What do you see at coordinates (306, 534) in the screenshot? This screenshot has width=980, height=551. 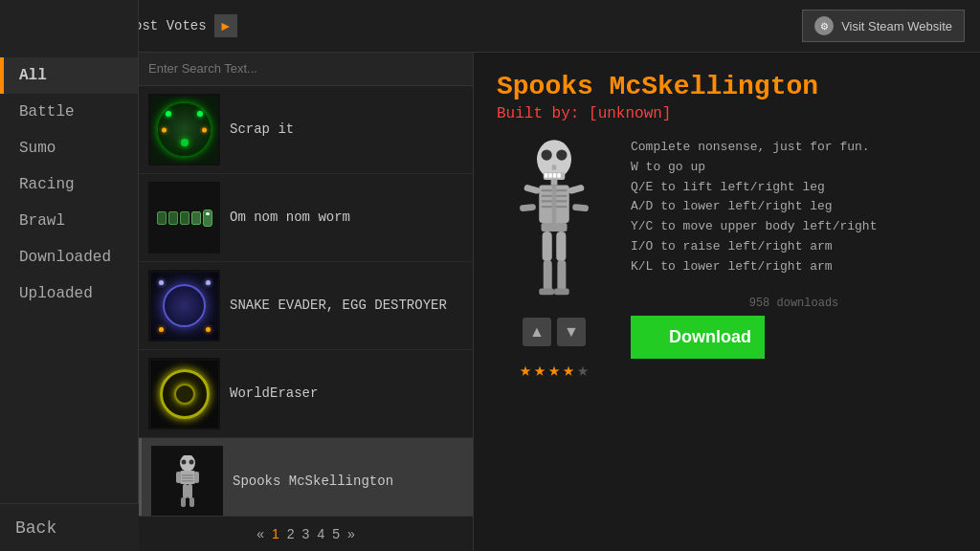 I see `pagination-page-3: 3` at bounding box center [306, 534].